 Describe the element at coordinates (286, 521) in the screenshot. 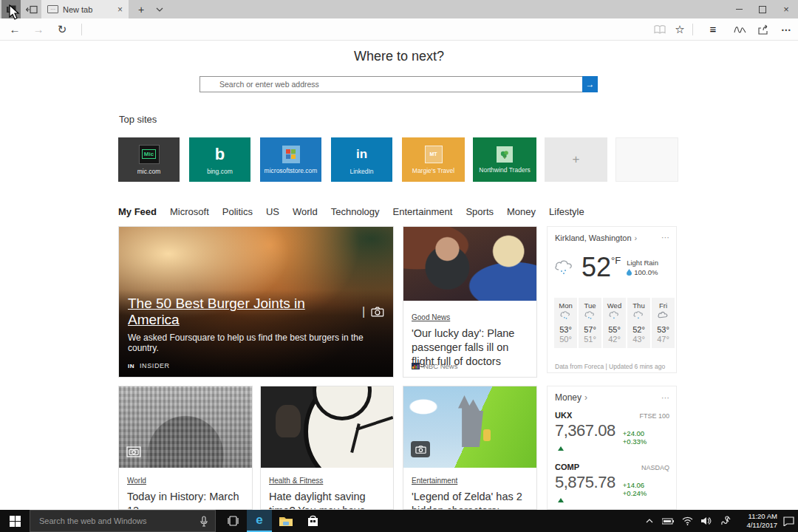

I see `file-explorer-button` at that location.